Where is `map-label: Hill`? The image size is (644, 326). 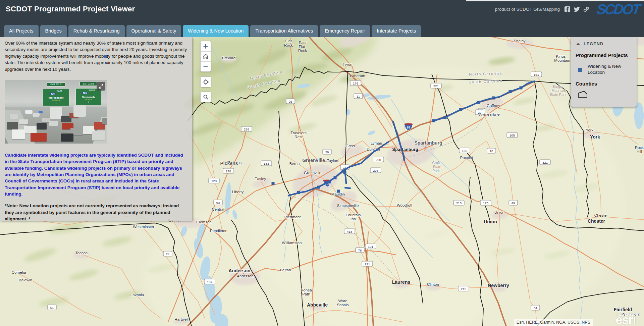 map-label: Hill is located at coordinates (639, 152).